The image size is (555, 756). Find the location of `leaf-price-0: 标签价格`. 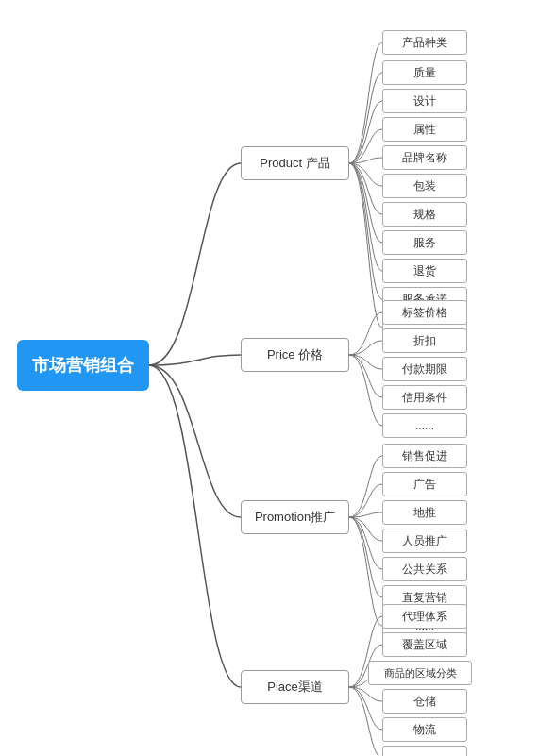

leaf-price-0: 标签价格 is located at coordinates (425, 312).